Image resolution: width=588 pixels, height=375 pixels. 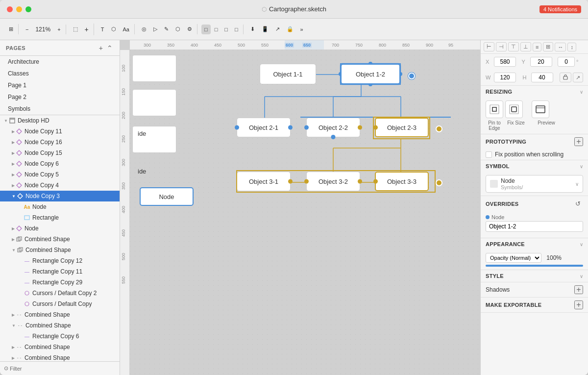 I want to click on preview-btn, so click(x=540, y=109).